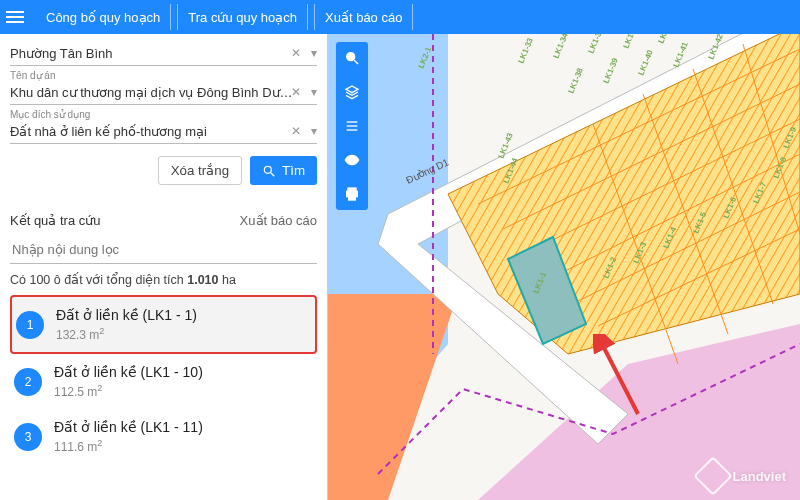 This screenshot has width=800, height=500. What do you see at coordinates (164, 324) in the screenshot?
I see `result-item: 1 Đất ở liền kề (LK1 - 1) 132.3 m2` at bounding box center [164, 324].